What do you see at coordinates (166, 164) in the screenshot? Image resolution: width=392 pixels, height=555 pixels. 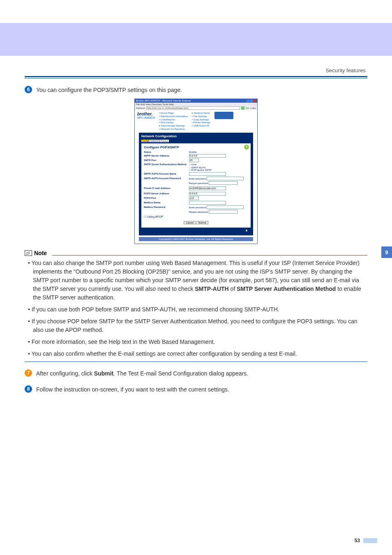 I see `smtp-auth-label: SMTP Server Authentication Method` at bounding box center [166, 164].